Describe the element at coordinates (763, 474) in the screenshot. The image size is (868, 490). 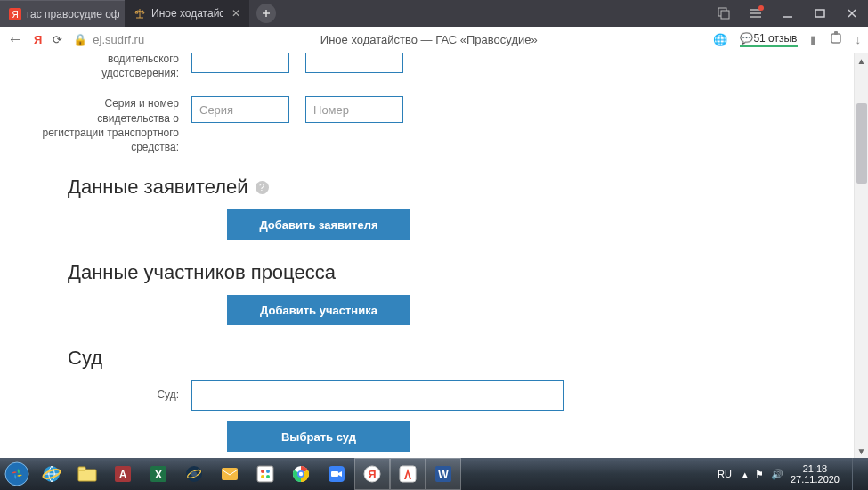
I see `system-tray: ▴ ⚑ 🔊` at that location.